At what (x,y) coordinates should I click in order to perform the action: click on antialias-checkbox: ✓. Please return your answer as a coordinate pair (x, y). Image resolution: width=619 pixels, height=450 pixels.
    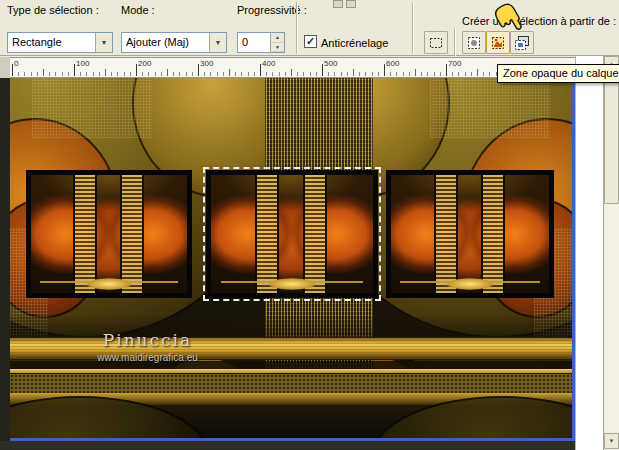
    Looking at the image, I should click on (310, 42).